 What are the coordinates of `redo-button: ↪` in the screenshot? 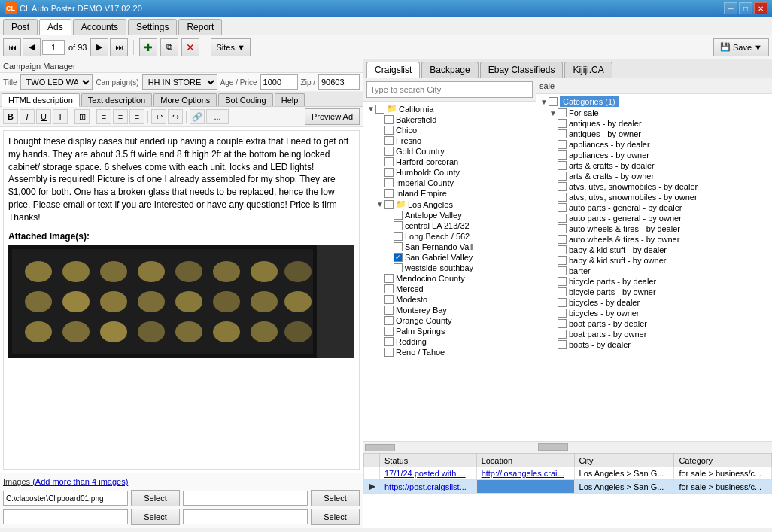 It's located at (175, 117).